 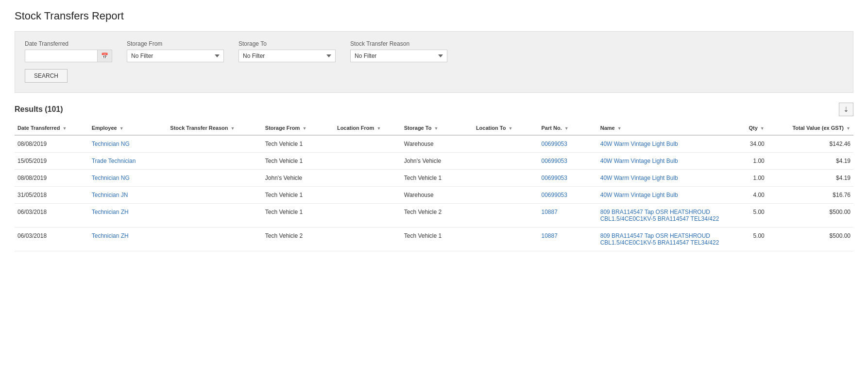 I want to click on table-cell: Trade Technician, so click(x=128, y=161).